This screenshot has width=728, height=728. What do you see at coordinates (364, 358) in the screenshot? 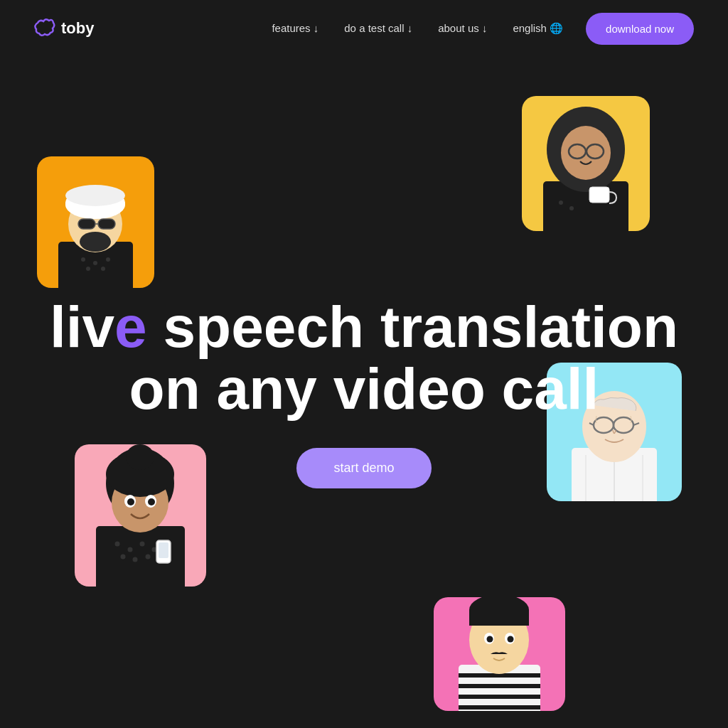
I see `hero-title: live speech translationon any video call` at bounding box center [364, 358].